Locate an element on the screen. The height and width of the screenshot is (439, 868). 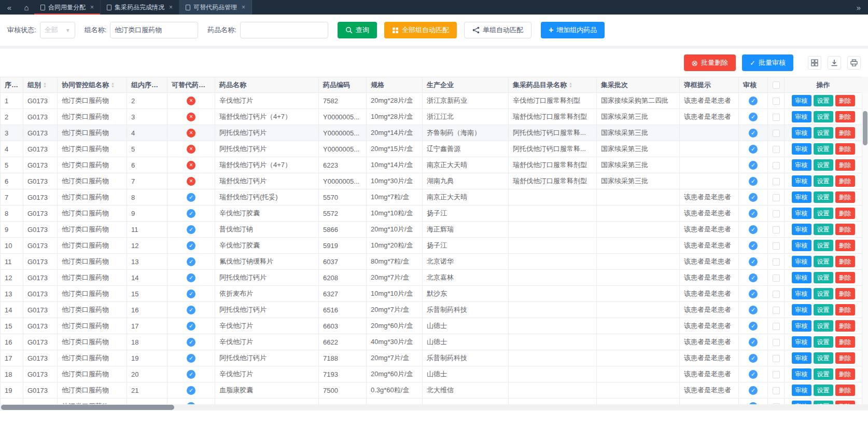
add-group-drug-button: + 增加组内药品 is located at coordinates (572, 30).